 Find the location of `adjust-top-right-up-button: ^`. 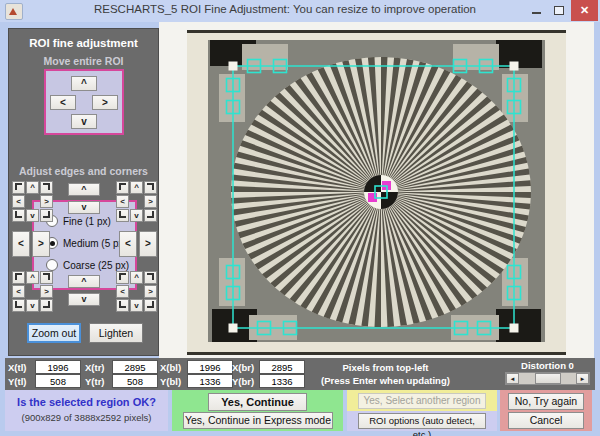

adjust-top-right-up-button: ^ is located at coordinates (136, 188).